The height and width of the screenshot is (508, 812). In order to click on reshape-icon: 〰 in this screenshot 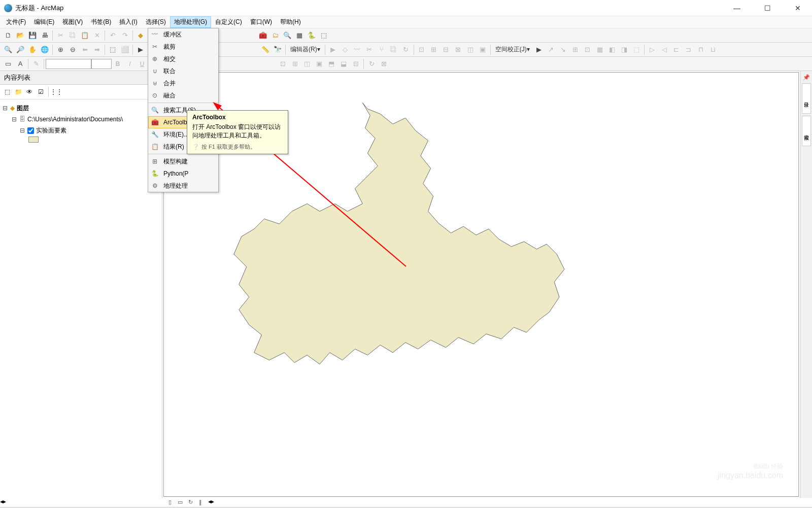, I will do `click(357, 50)`.